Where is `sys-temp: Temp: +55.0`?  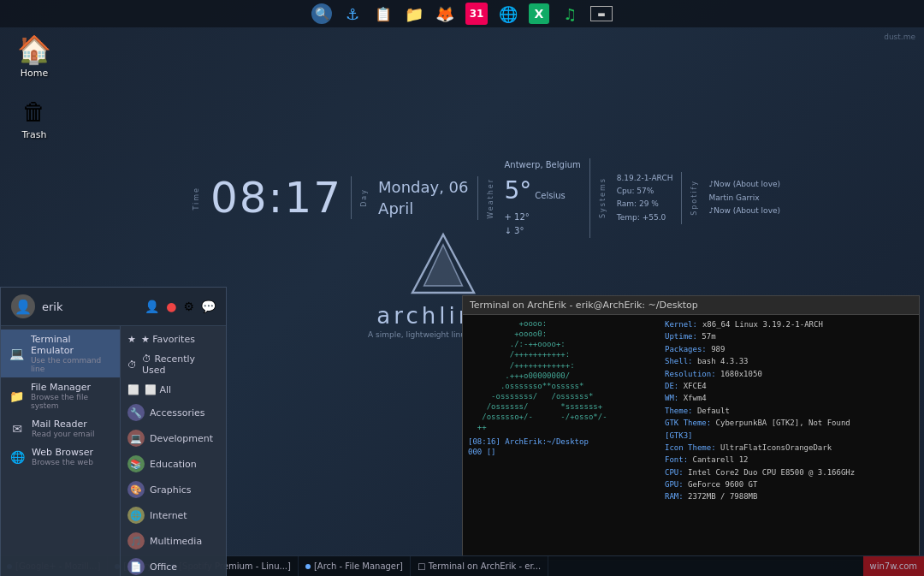 sys-temp: Temp: +55.0 is located at coordinates (645, 217).